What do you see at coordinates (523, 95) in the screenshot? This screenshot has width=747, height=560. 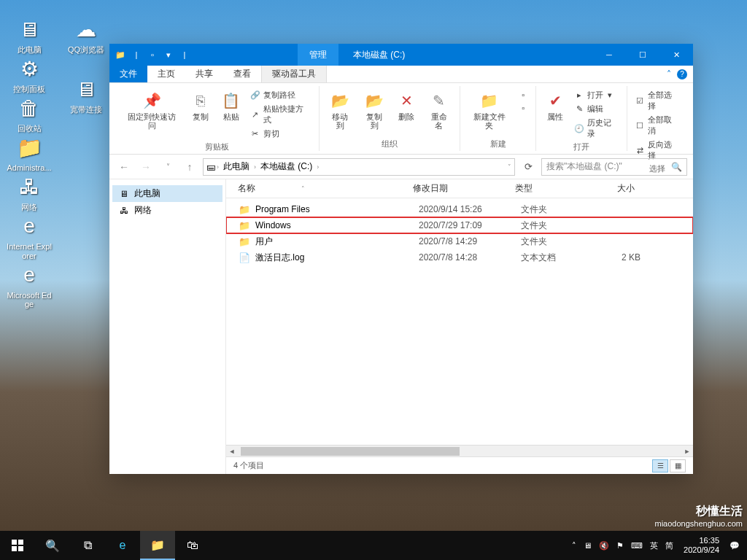 I see `new-item-button: ▫` at bounding box center [523, 95].